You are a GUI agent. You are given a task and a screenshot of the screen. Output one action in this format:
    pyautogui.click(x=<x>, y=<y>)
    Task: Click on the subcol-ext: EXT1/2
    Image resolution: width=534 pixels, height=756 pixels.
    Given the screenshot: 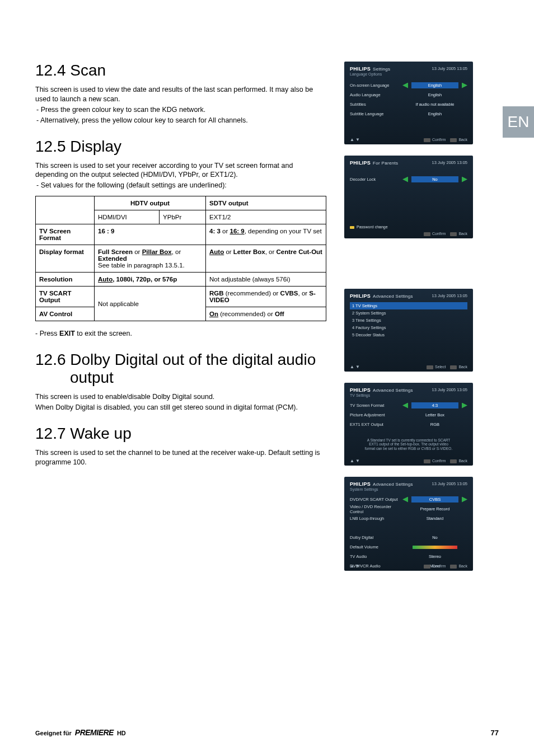 What is the action you would take?
    pyautogui.click(x=266, y=217)
    